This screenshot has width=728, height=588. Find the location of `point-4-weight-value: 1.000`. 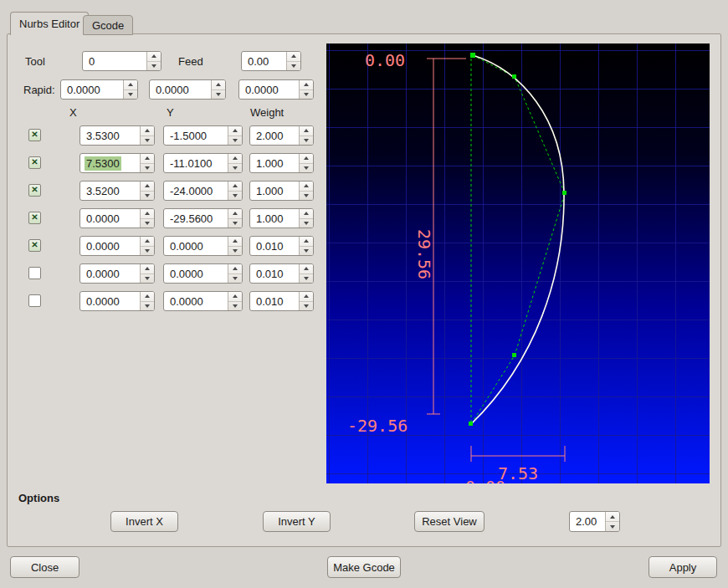

point-4-weight-value: 1.000 is located at coordinates (274, 218).